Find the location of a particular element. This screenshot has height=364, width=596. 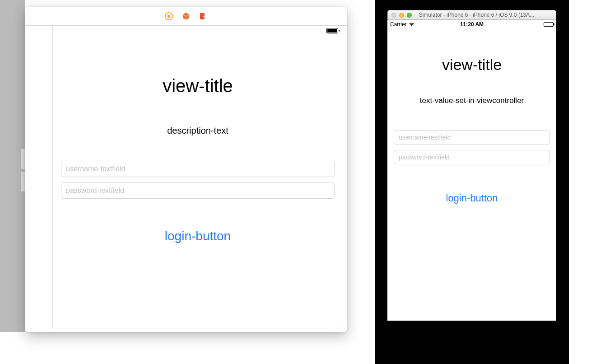

window-minimize-button is located at coordinates (402, 15).